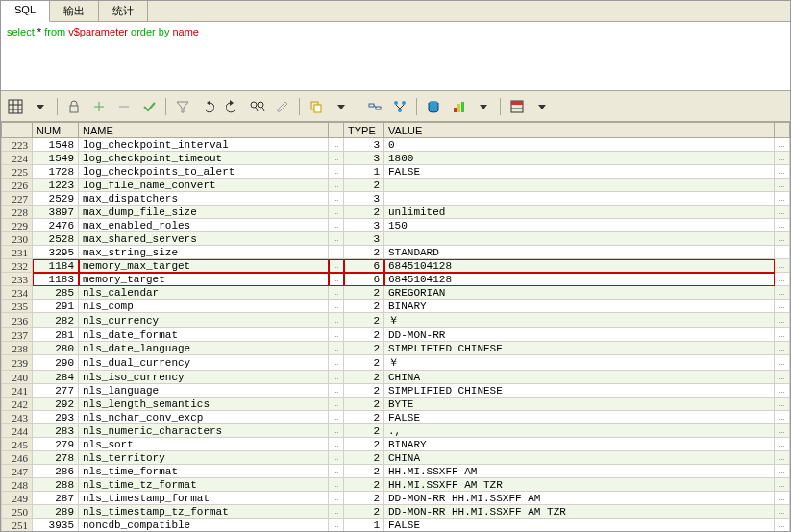 The height and width of the screenshot is (532, 791). Describe the element at coordinates (204, 404) in the screenshot. I see `cell-name: nls_length_semantics` at that location.